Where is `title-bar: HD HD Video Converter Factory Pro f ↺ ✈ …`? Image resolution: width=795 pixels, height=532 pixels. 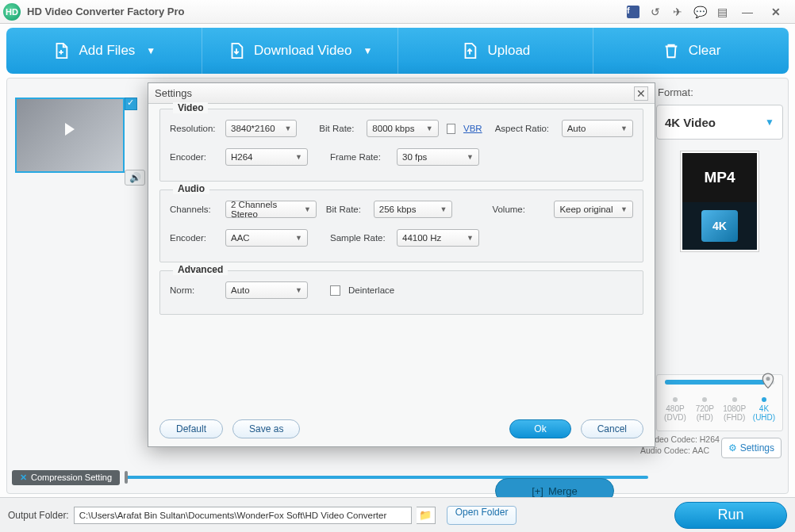
title-bar: HD HD Video Converter Factory Pro f ↺ ✈ … is located at coordinates (398, 12).